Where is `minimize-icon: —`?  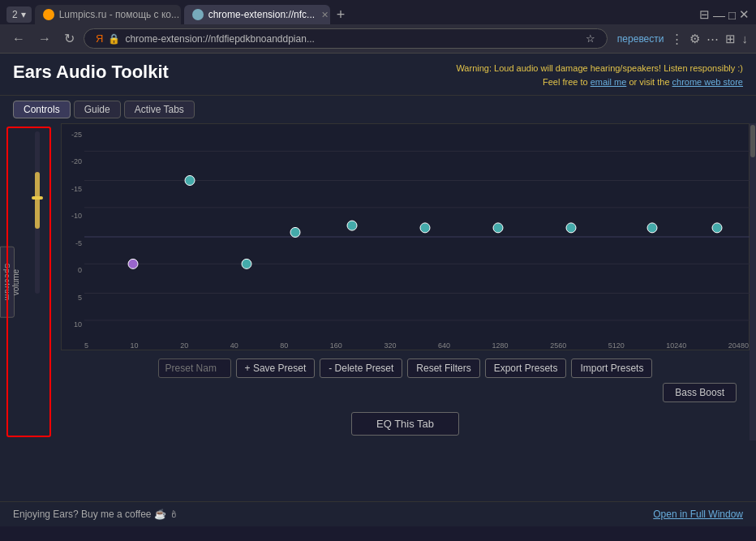 minimize-icon: — is located at coordinates (719, 15).